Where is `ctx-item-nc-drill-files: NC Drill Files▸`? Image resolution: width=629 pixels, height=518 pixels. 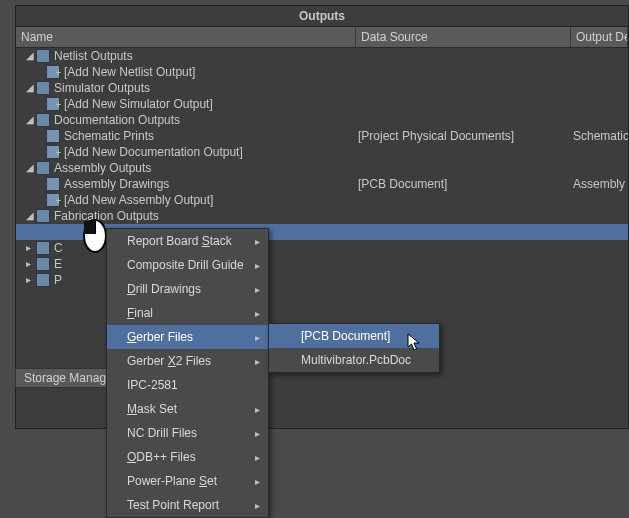 ctx-item-nc-drill-files: NC Drill Files▸ is located at coordinates (188, 433).